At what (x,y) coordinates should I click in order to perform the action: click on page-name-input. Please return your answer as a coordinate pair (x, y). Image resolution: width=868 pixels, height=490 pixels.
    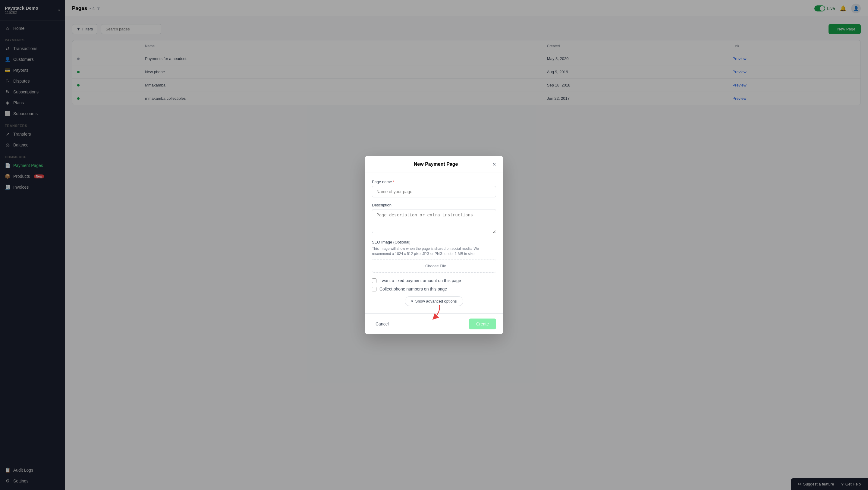
    Looking at the image, I should click on (434, 192).